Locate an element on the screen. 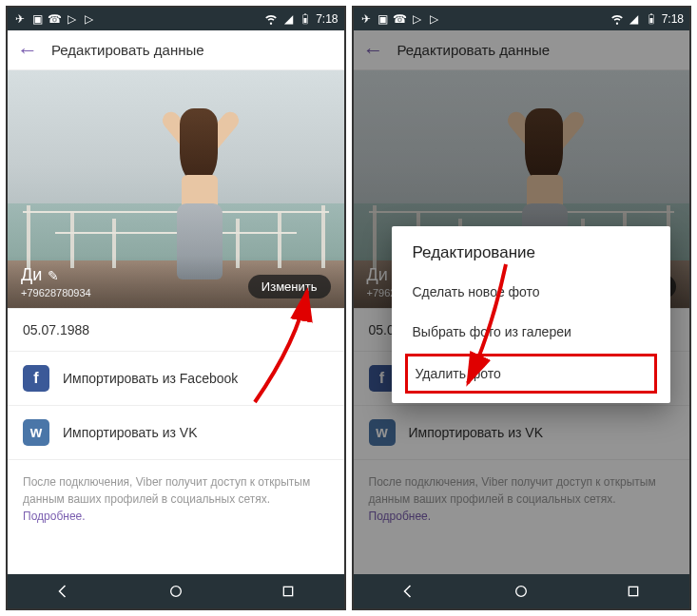 Image resolution: width=697 pixels, height=616 pixels. facebook-icon: f is located at coordinates (36, 378).